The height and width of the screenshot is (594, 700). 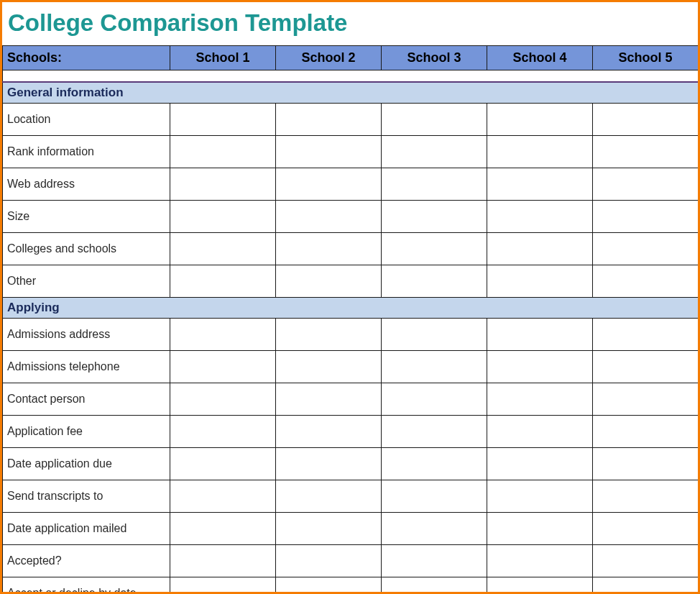 I want to click on row-label: Date application due, so click(x=86, y=463).